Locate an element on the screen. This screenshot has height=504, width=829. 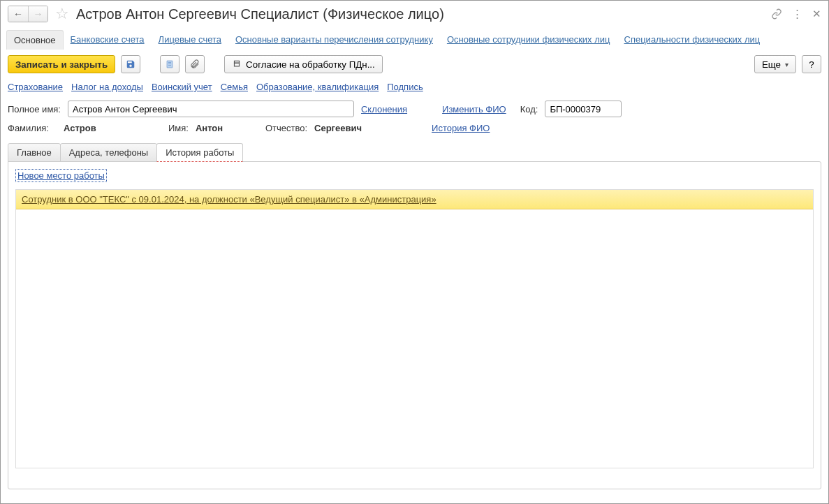
section-tab-transfer-variants: Основные варианты перечисления сотрудник… is located at coordinates (334, 39).